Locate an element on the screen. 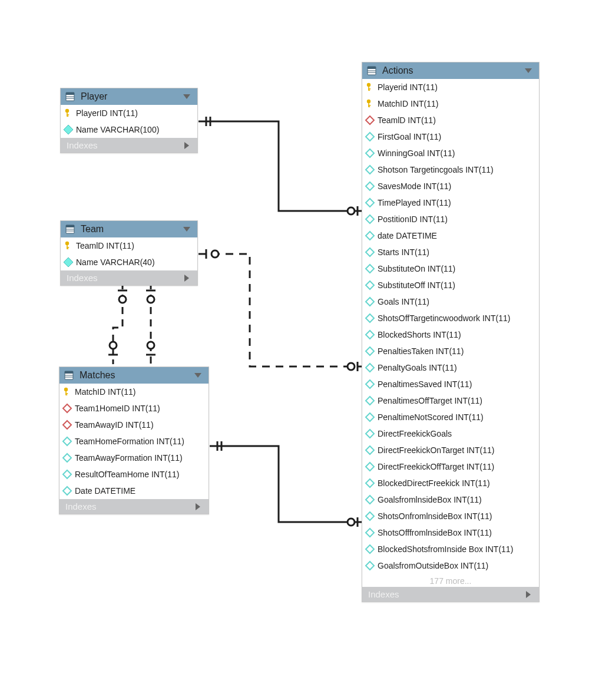 This screenshot has width=589, height=700. column: FirstGoal INT(11) is located at coordinates (451, 137).